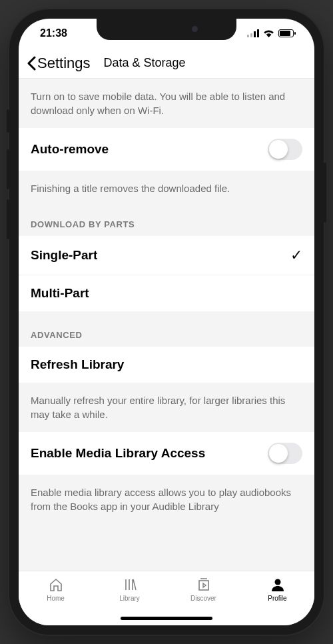  Describe the element at coordinates (166, 407) in the screenshot. I see `refresh-library-description: Manually refresh your entire library, fo…` at that location.